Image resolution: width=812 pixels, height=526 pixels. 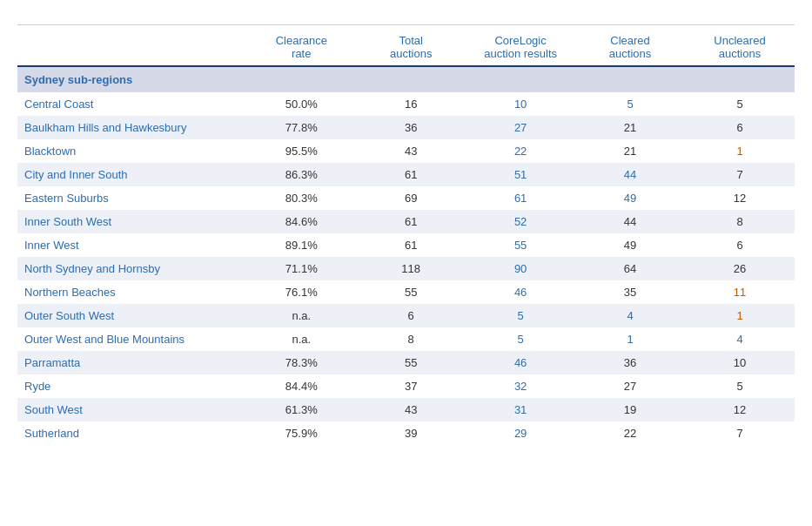 I want to click on table-row: Eastern Suburbs80.3%69614912, so click(x=406, y=199).